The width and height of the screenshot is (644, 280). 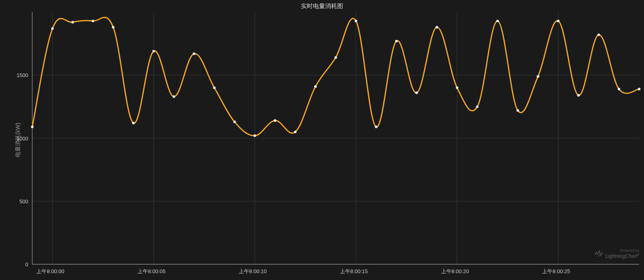 I want to click on svg-text: 1000, so click(x=23, y=139).